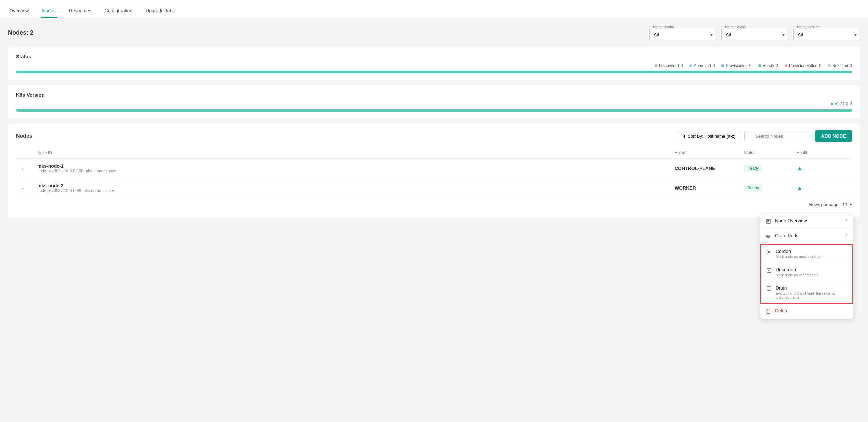  I want to click on filter-status: All, so click(755, 35).